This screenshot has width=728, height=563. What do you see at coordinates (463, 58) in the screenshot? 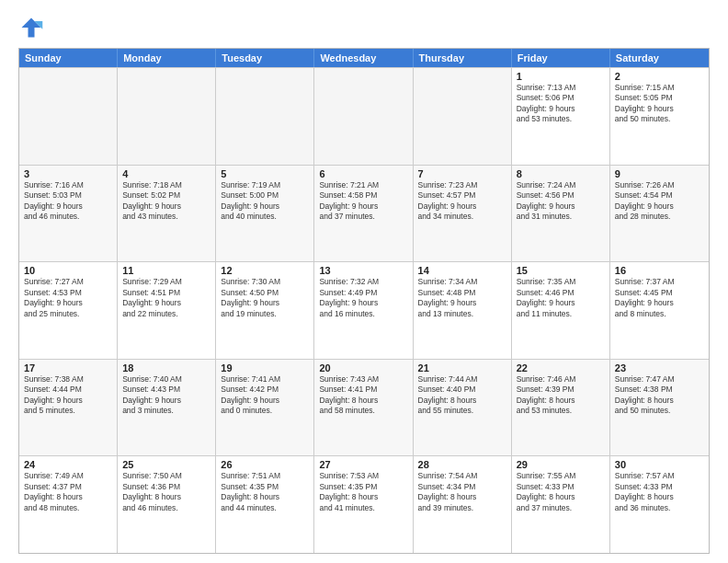
I see `weekday-header-thursday: Thursday` at bounding box center [463, 58].